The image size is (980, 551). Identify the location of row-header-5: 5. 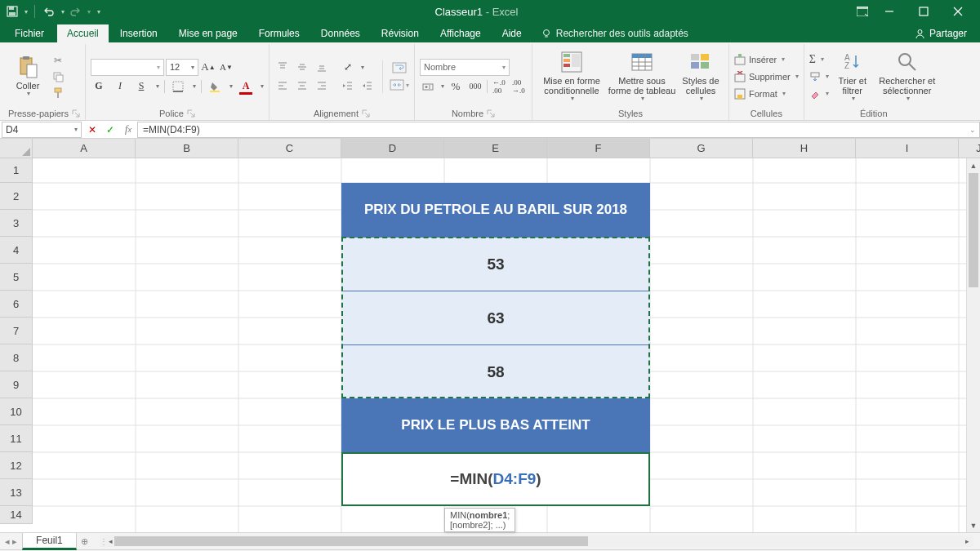
(16, 278).